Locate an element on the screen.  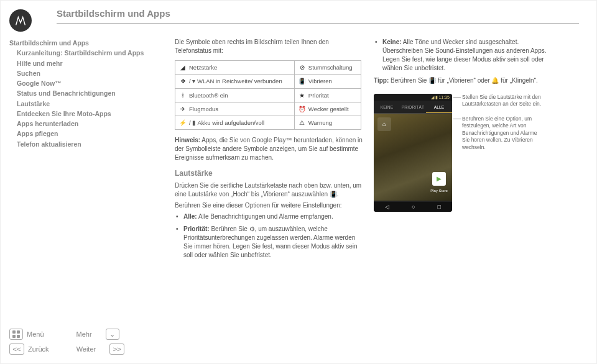
phone-mock: ◢ ▮ 11:35 KEINE PRIORITÄT ALLE ⌂ ▶ Play … is located at coordinates (413, 153).